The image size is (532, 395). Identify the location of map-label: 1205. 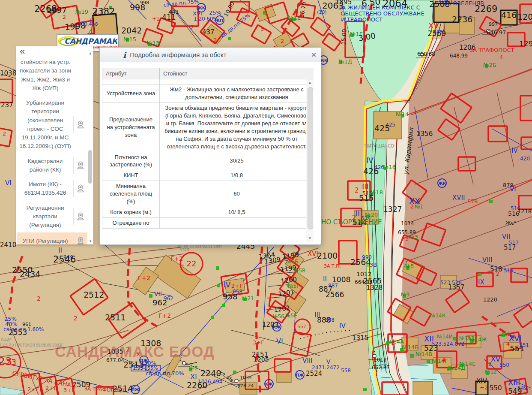
(261, 359).